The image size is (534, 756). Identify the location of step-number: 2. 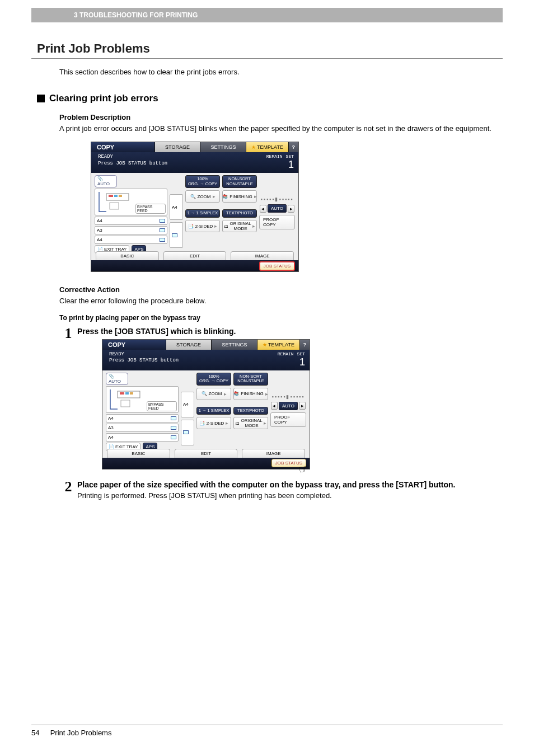
(68, 490).